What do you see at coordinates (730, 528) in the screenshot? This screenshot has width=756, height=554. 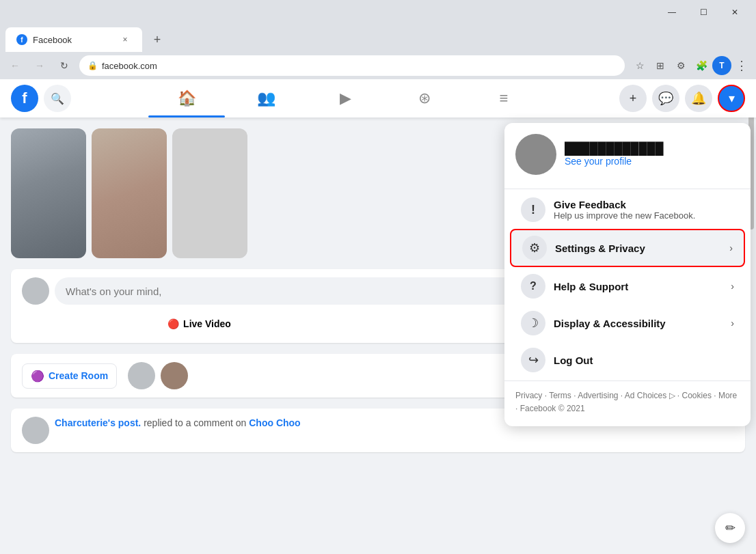 I see `edit-post-button: ✏` at bounding box center [730, 528].